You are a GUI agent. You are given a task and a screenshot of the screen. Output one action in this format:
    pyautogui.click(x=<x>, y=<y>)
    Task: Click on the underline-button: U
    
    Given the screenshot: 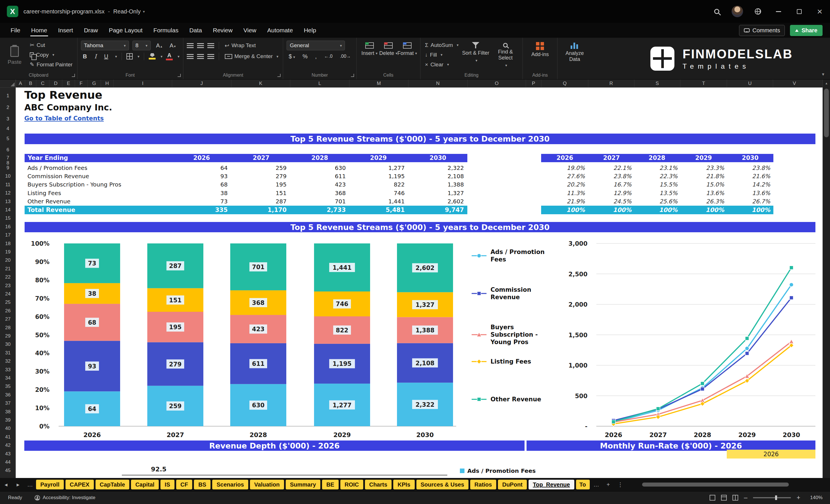 What is the action you would take?
    pyautogui.click(x=106, y=57)
    